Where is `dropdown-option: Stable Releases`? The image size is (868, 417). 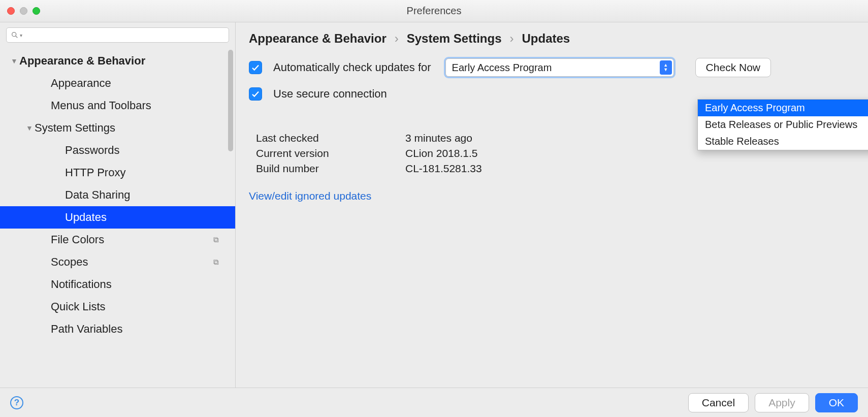
dropdown-option: Stable Releases is located at coordinates (783, 141).